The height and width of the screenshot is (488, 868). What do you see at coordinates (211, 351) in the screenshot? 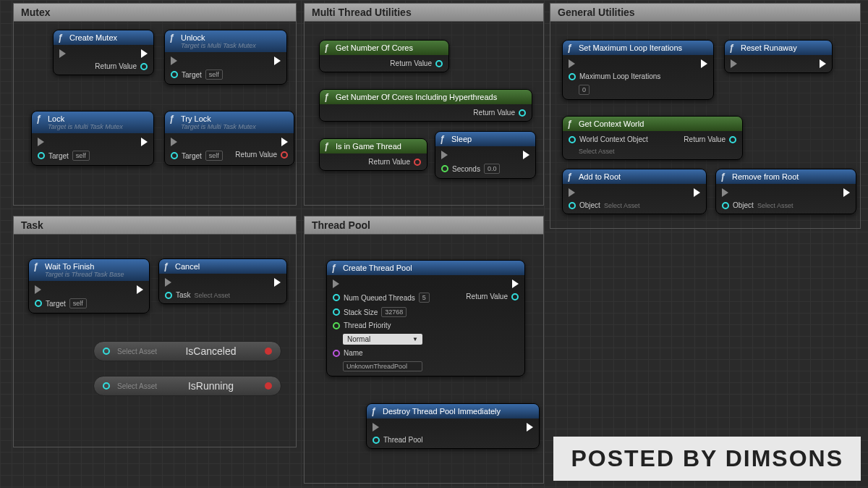
I see `status-text: IsCanceled` at bounding box center [211, 351].